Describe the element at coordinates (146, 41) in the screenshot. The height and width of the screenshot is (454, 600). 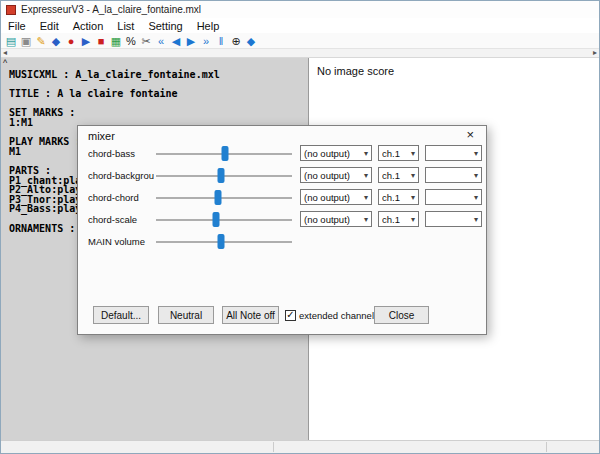
I see `cut-icon: ✂` at that location.